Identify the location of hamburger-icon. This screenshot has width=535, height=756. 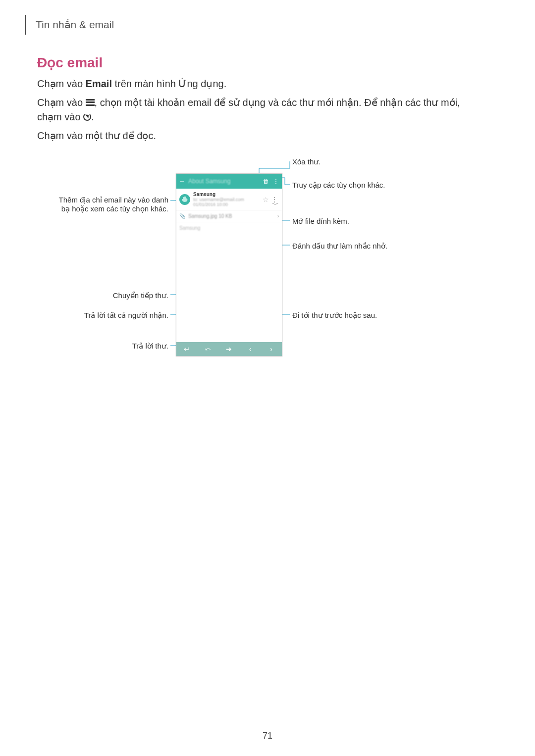
(90, 102).